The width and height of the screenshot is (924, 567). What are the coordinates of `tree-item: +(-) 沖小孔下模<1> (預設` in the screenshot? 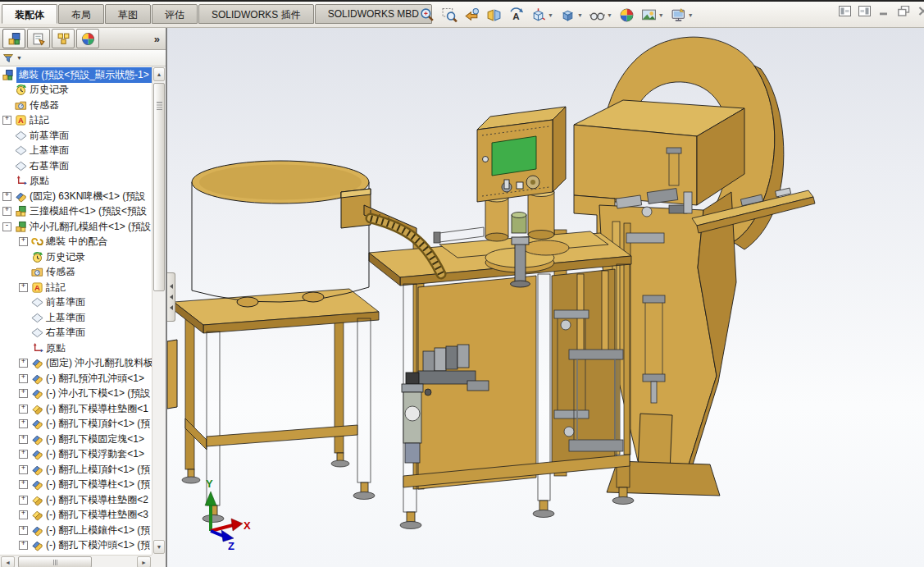 It's located at (75, 394).